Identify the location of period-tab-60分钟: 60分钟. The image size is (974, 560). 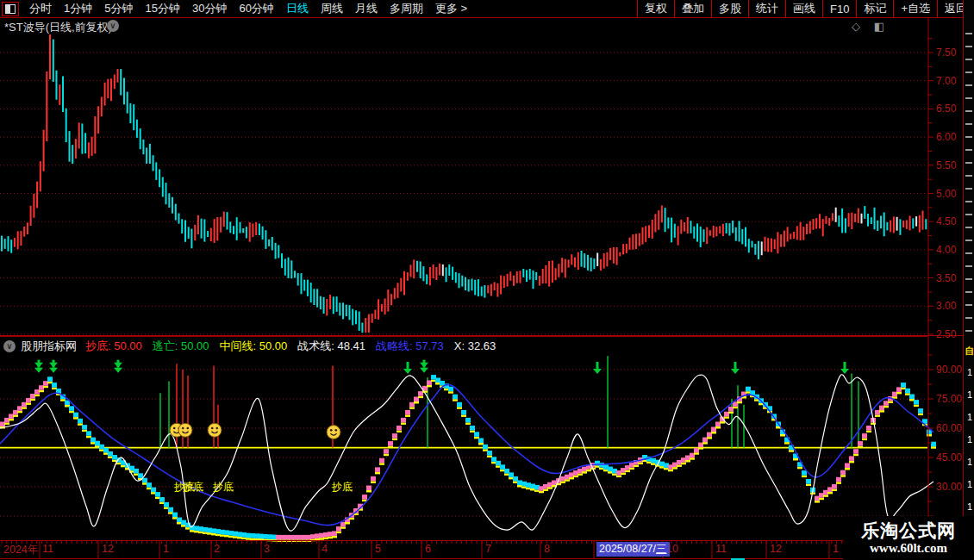
(256, 9).